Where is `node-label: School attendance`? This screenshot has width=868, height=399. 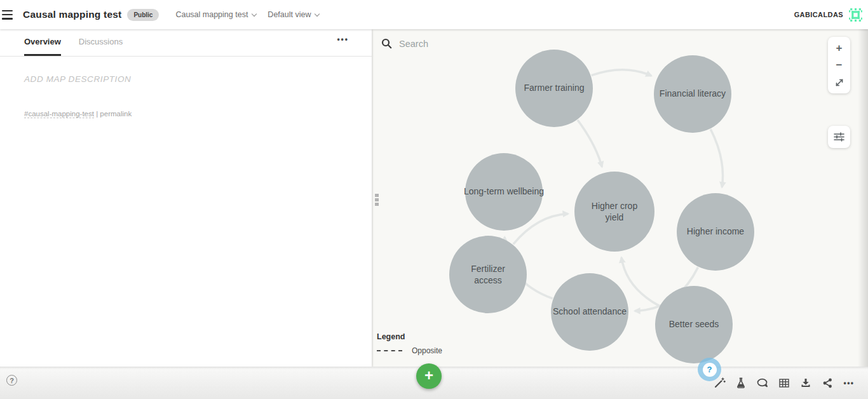
node-label: School attendance is located at coordinates (590, 312).